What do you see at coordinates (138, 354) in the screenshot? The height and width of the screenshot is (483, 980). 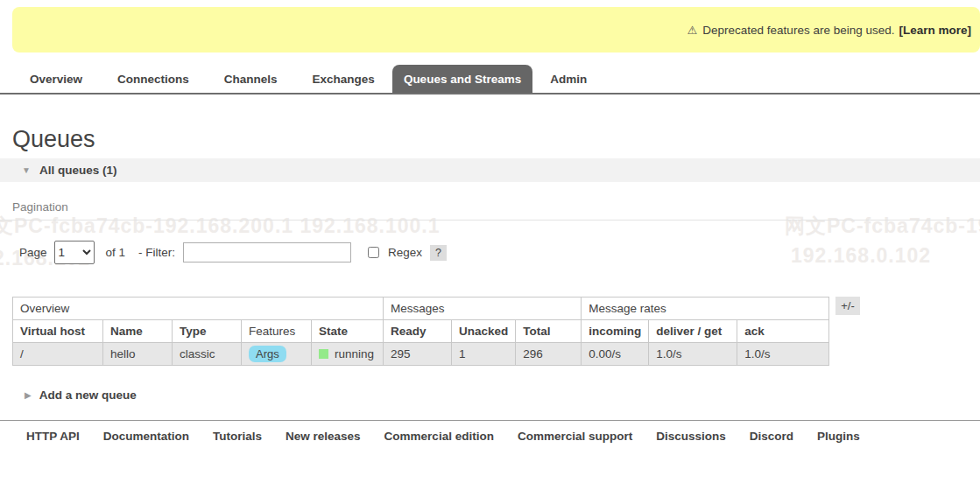 I see `cell-queue-name: hello` at bounding box center [138, 354].